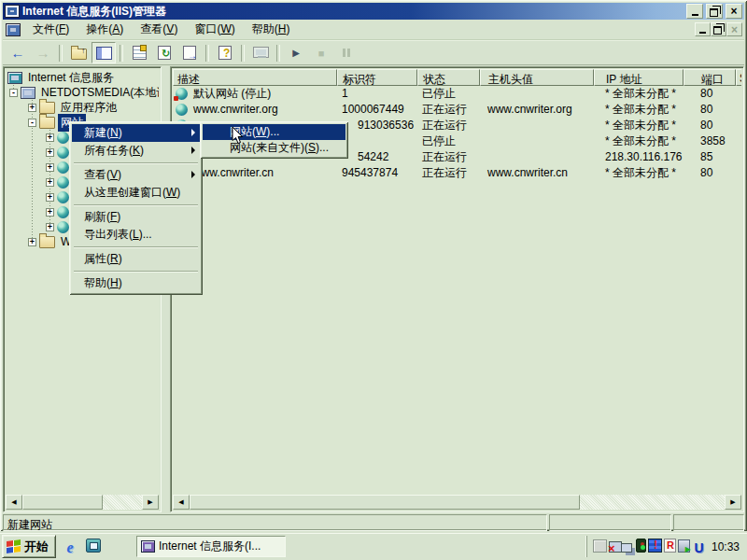  What do you see at coordinates (211, 547) in the screenshot?
I see `taskbar-button-iis: Internet 信息服务(I...` at bounding box center [211, 547].